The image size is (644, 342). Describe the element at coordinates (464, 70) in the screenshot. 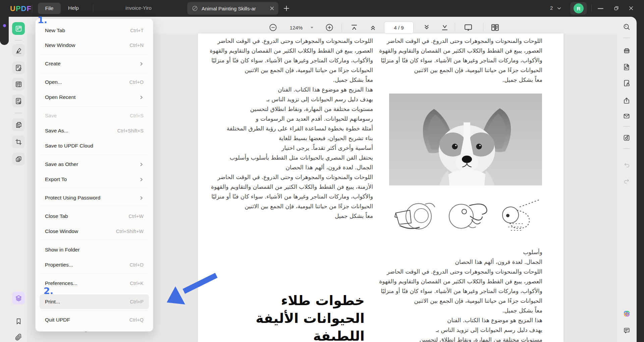

I see `text-line: الحيوانات جزءًا من حياتنا اليومية، فإن ا…` at that location.